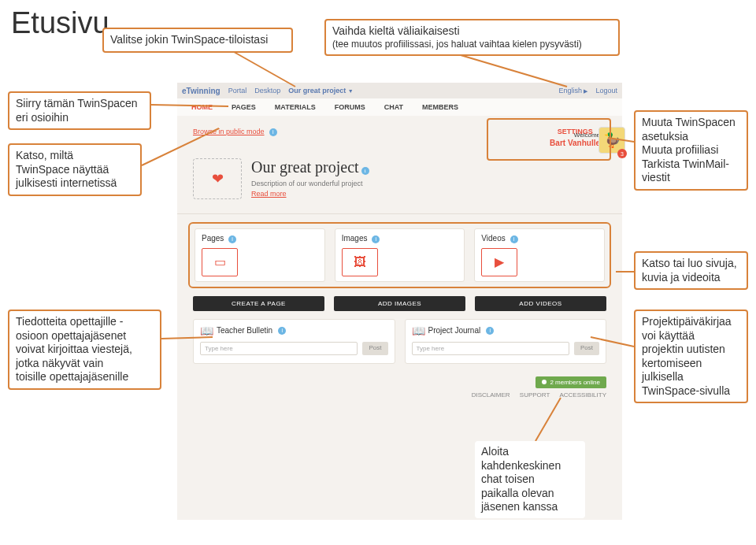 The image size is (756, 545). I want to click on tab-materials: MATERIALS, so click(295, 107).